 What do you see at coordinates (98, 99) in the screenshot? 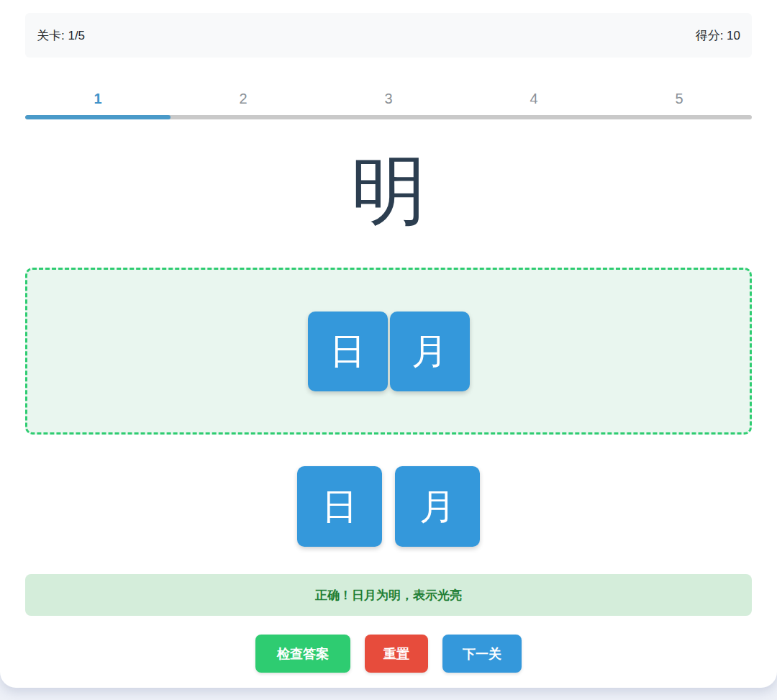
I see `step-1: 1` at bounding box center [98, 99].